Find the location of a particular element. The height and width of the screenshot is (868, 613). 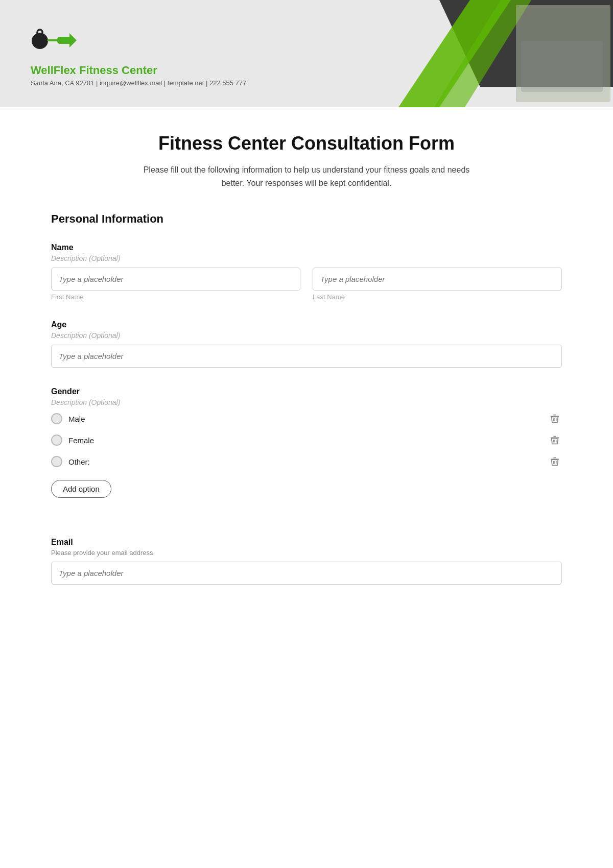

logo-area: WellFlex Fitness Center Santa Ana, CA 92… is located at coordinates (138, 54).